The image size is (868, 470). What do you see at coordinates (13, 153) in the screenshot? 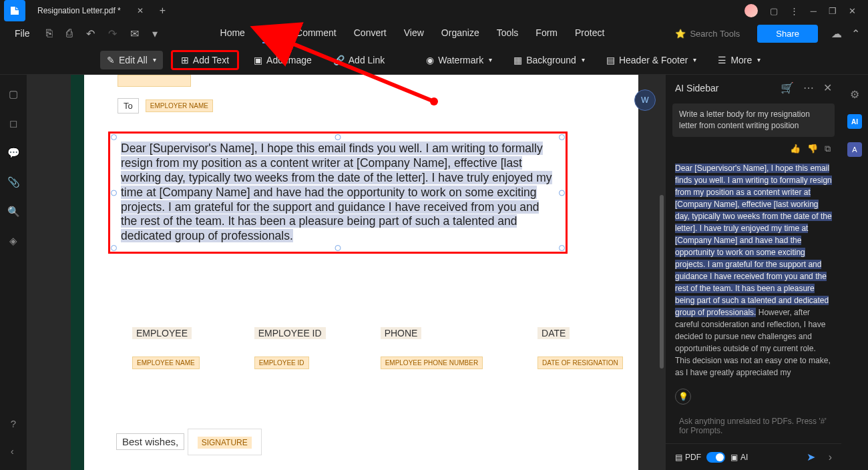
I see `comment-panel-icon: 💬` at bounding box center [13, 153].